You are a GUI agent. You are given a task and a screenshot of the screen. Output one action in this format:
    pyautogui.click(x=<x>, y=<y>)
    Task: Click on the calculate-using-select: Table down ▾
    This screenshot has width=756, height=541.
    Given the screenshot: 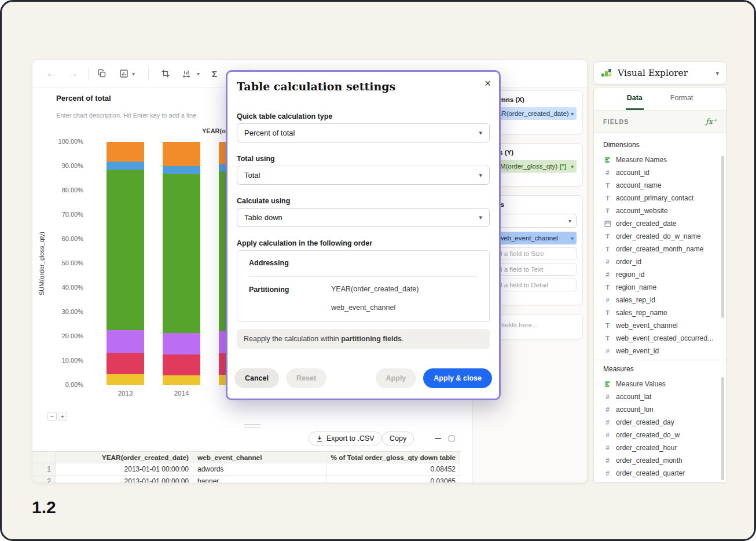 What is the action you would take?
    pyautogui.click(x=364, y=218)
    